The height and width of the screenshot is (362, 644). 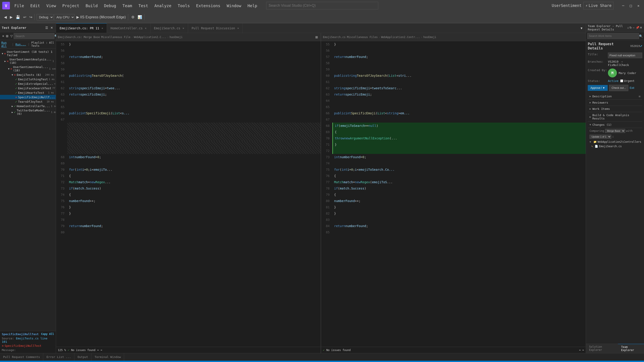 I want to click on list-item: ✓ EmojiHeartsTest 1 ms, so click(x=28, y=93).